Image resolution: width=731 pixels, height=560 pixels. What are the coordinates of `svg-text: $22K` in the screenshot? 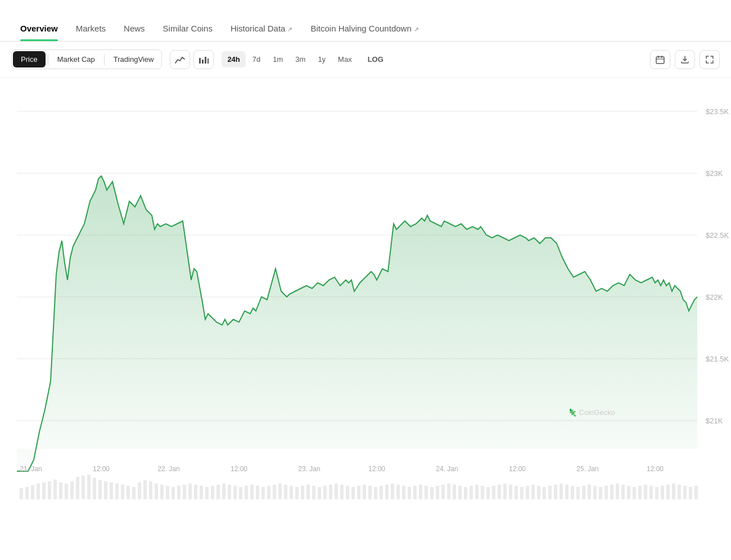 It's located at (714, 297).